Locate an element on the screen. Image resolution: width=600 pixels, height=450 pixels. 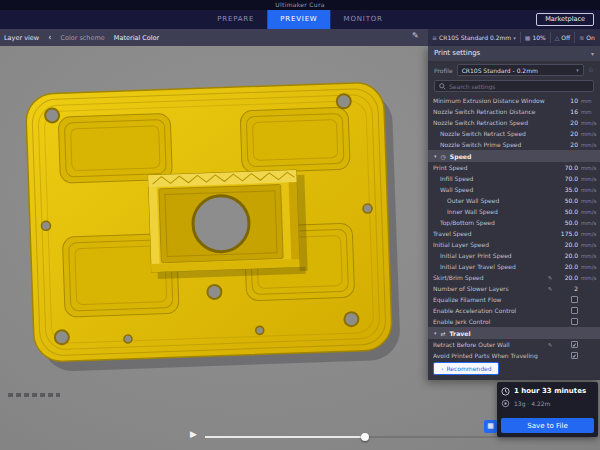
setting-label: Retract Before Outer Wall is located at coordinates (490, 344).